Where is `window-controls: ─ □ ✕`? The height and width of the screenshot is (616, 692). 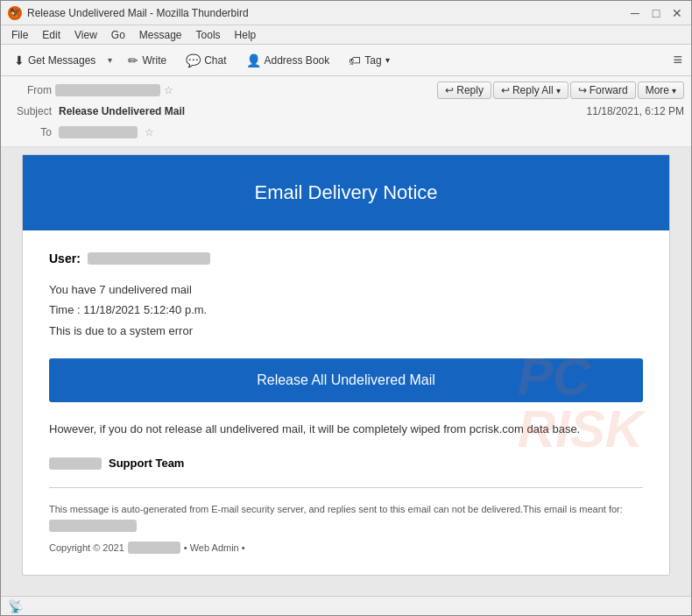 window-controls: ─ □ ✕ is located at coordinates (656, 13).